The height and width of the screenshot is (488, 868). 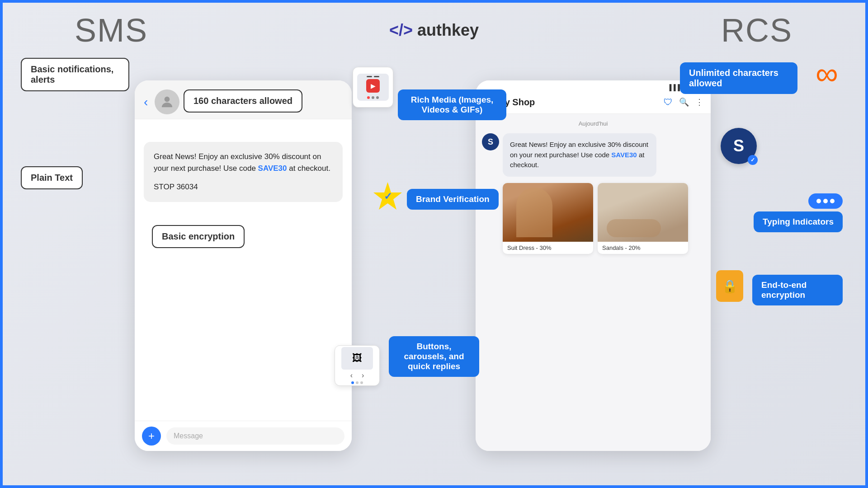 I want to click on sms-add-button: +, so click(x=151, y=436).